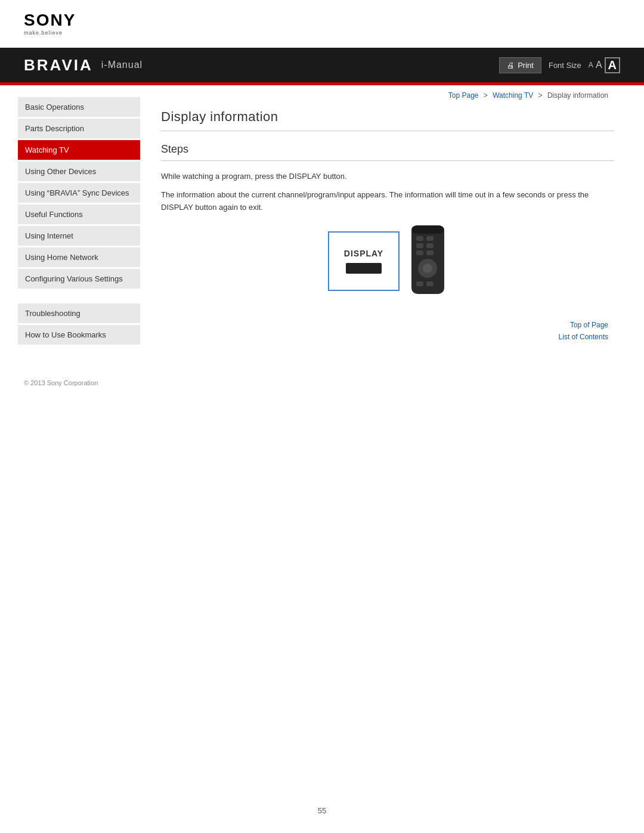 Image resolution: width=644 pixels, height=833 pixels. Describe the element at coordinates (464, 95) in the screenshot. I see `breadcrumb-top-page: Top Page` at that location.